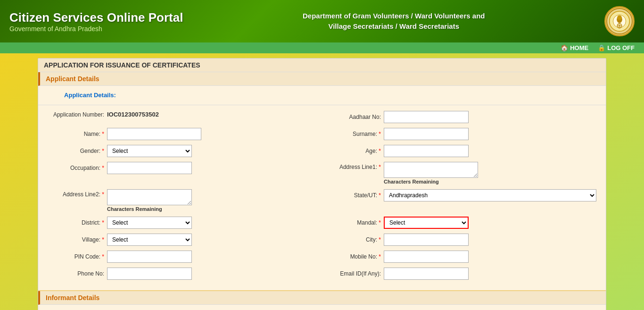 The image size is (644, 310). I want to click on gender-label: Gender: *, so click(76, 151).